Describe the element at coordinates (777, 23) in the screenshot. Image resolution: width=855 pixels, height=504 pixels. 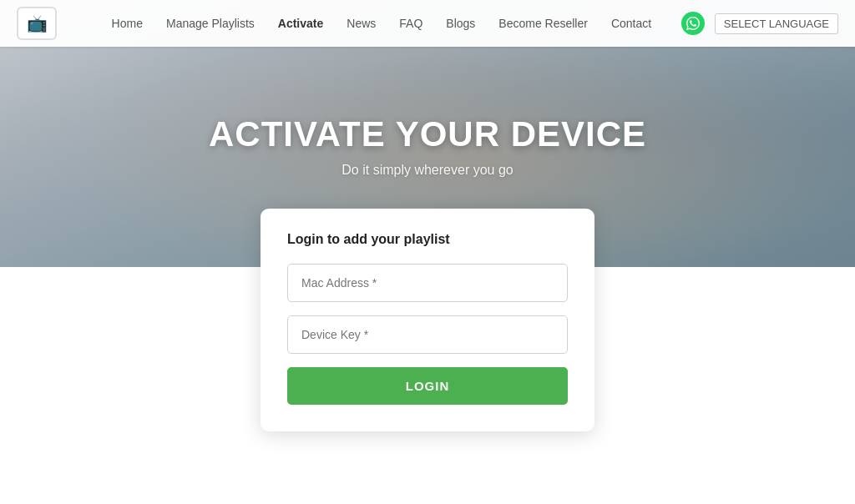
I see `select-language-button: SELECT LANGUAGE` at that location.